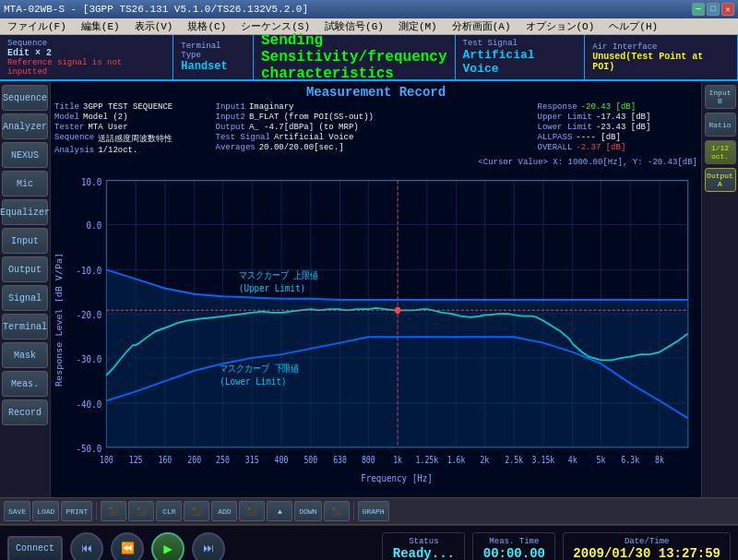  I want to click on output-a-button: Output A, so click(720, 180).